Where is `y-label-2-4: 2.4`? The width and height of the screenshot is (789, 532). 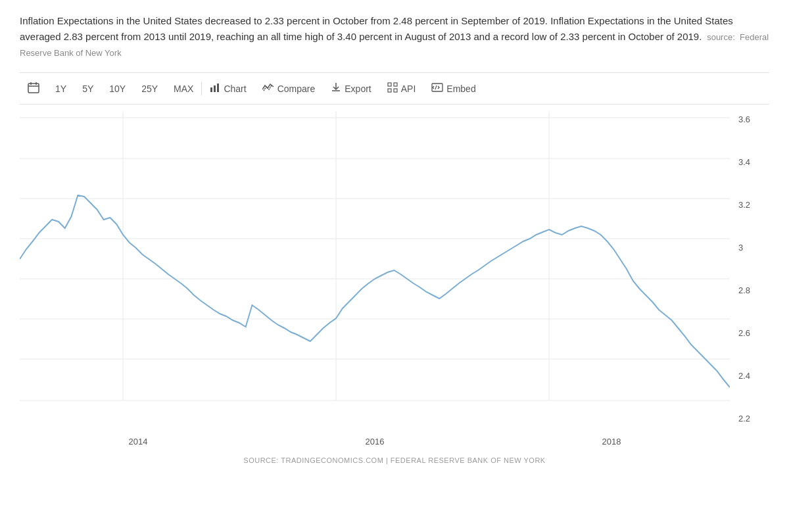 y-label-2-4: 2.4 is located at coordinates (742, 376).